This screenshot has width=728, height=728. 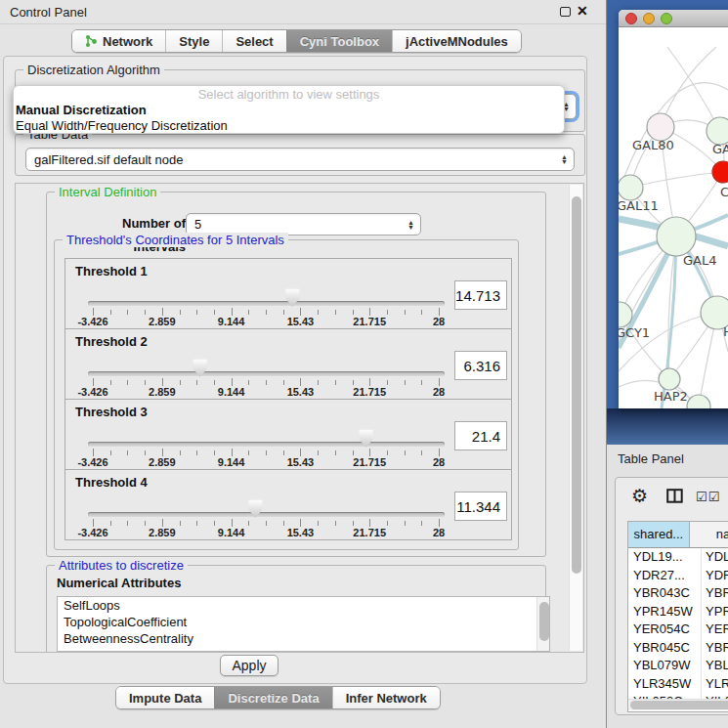 What do you see at coordinates (303, 12) in the screenshot?
I see `control-panel-titlebar: Control Panel ✕` at bounding box center [303, 12].